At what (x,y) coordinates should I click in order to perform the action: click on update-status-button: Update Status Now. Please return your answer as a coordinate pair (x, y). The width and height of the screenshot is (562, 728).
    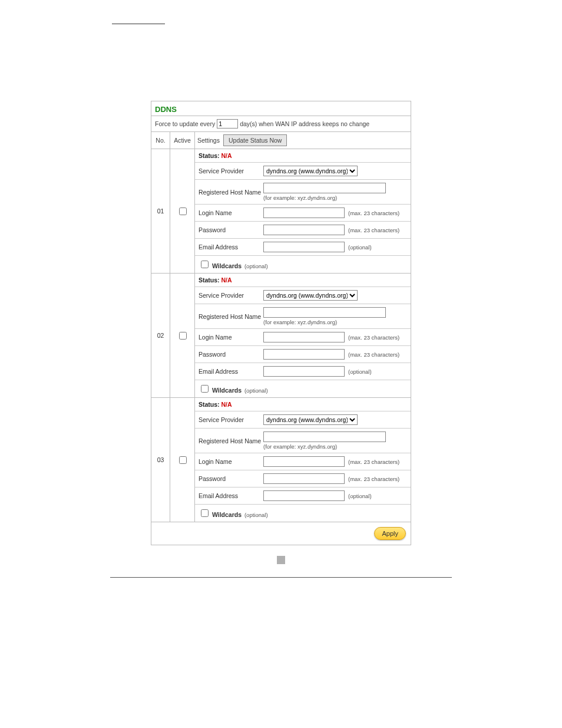
    Looking at the image, I should click on (255, 140).